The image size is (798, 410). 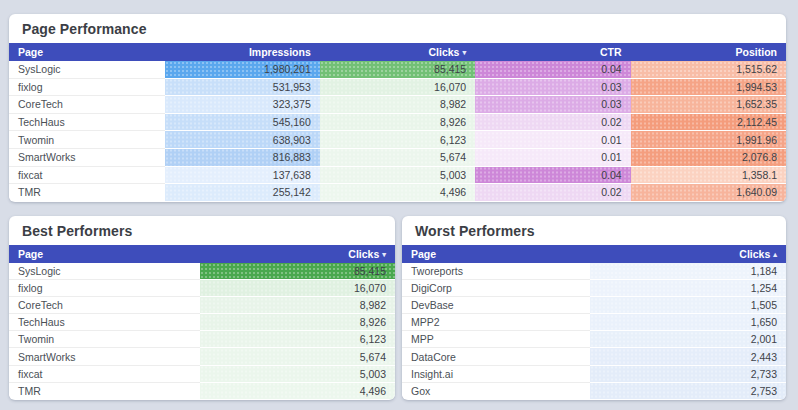 What do you see at coordinates (688, 340) in the screenshot?
I see `clicks-cell: 2,001` at bounding box center [688, 340].